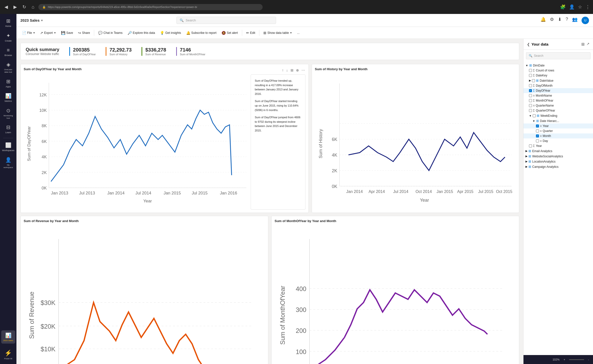 The height and width of the screenshot is (364, 593). Describe the element at coordinates (558, 56) in the screenshot. I see `filter-search-bar: 🔍 Search` at that location.